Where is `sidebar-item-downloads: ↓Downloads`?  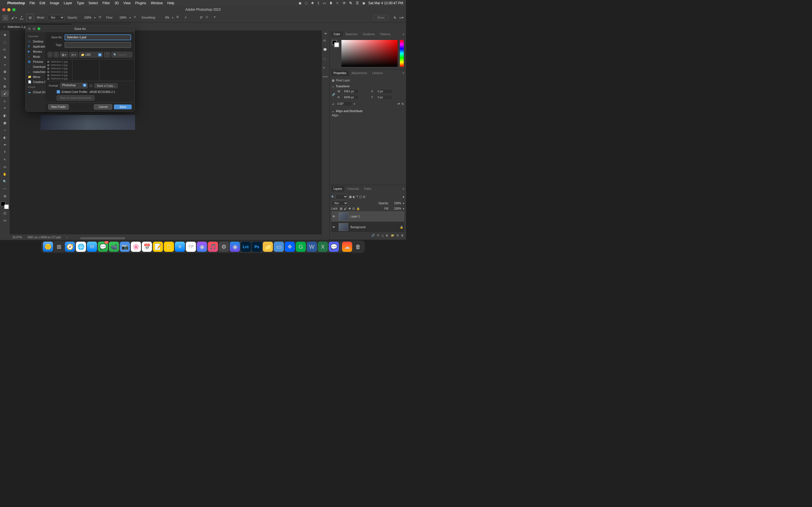
sidebar-item-downloads: ↓Downloads is located at coordinates (36, 67).